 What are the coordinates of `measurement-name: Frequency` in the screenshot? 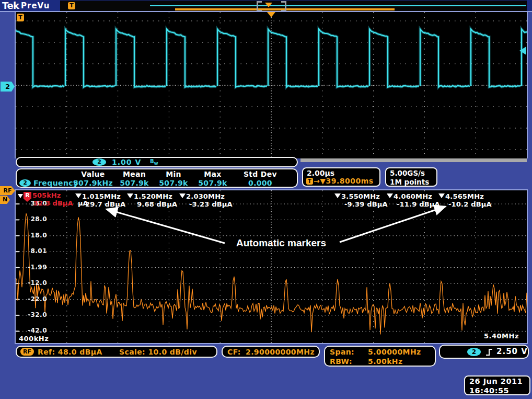 It's located at (56, 183).